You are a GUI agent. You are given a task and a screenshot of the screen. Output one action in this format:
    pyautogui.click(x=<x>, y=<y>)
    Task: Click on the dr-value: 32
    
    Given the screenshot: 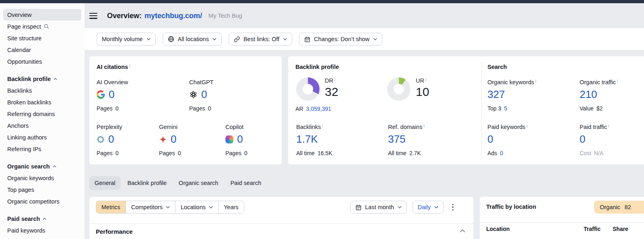 What is the action you would take?
    pyautogui.click(x=332, y=92)
    